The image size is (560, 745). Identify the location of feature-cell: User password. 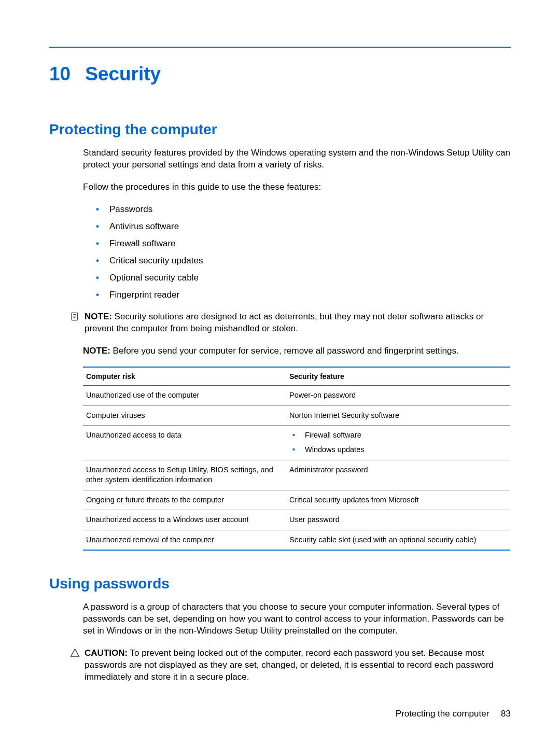
(398, 521).